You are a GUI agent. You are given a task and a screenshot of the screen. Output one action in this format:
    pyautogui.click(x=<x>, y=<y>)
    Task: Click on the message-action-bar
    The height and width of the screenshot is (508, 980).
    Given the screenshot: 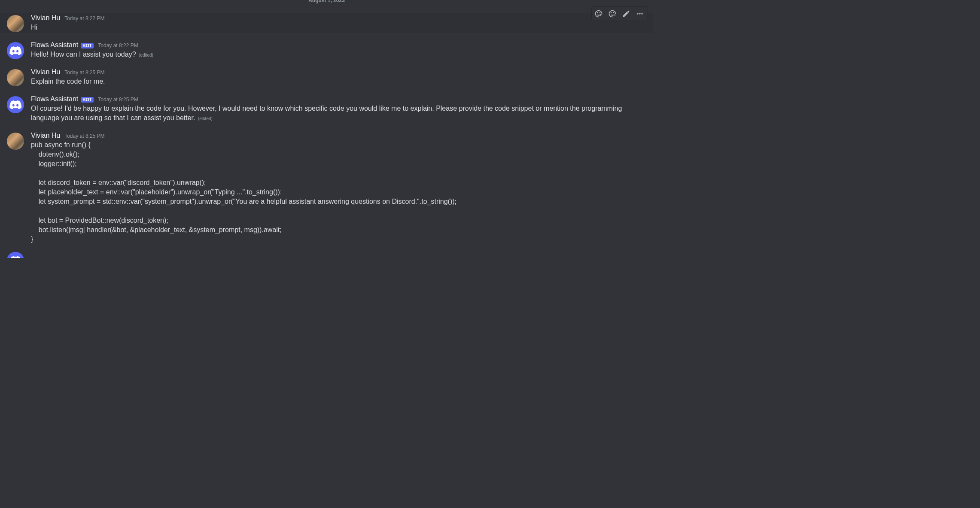 What is the action you would take?
    pyautogui.click(x=619, y=14)
    